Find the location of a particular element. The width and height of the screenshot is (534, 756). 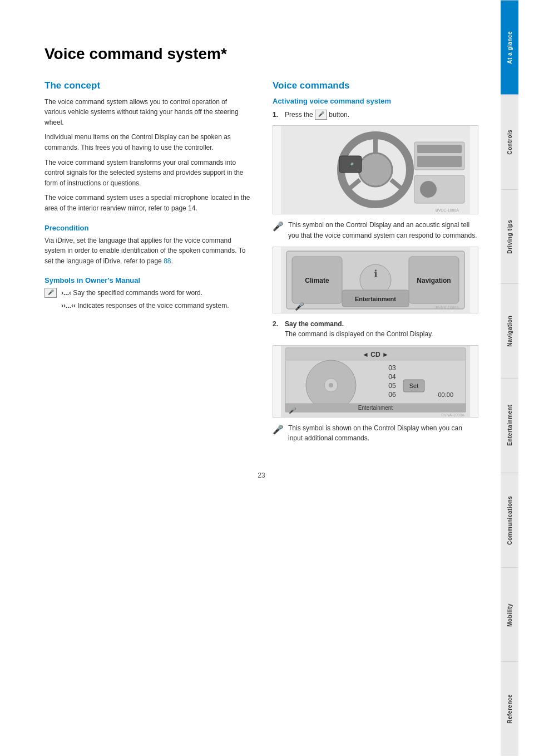

cd-diagram: ◄ CD ► 03 04 05 06 Set 0 is located at coordinates (375, 381).